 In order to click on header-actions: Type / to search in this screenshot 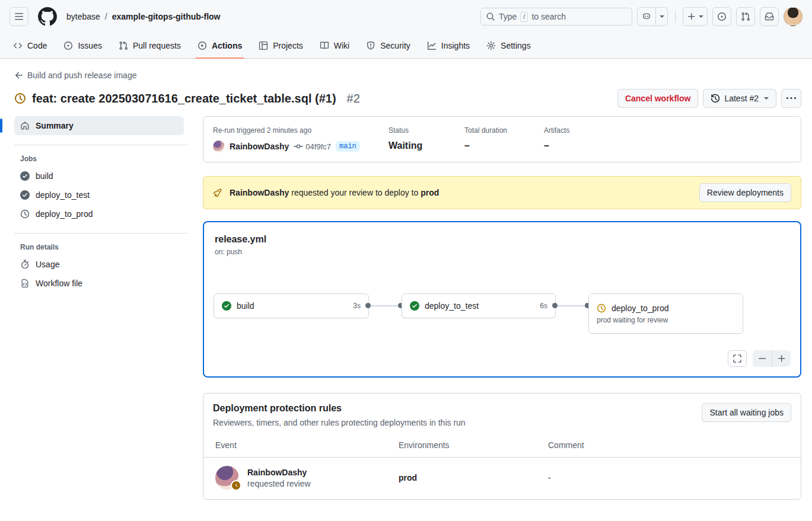, I will do `click(642, 17)`.